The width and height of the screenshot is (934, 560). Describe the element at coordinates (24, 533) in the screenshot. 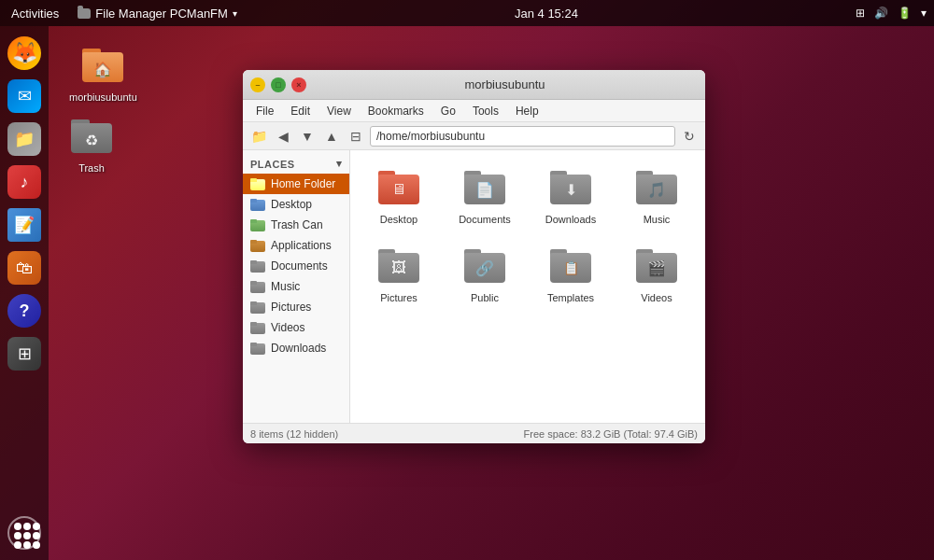

I see `show-apps-button` at that location.